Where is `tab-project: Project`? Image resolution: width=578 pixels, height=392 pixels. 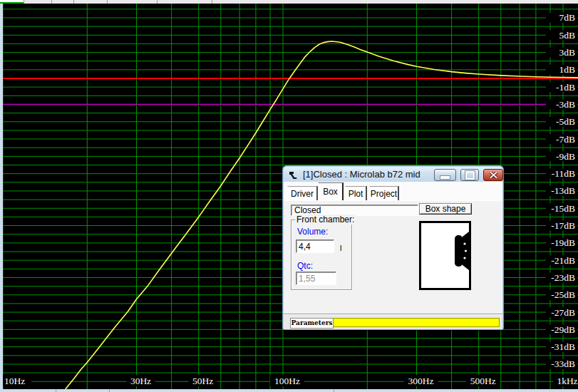
tab-project: Project is located at coordinates (384, 193).